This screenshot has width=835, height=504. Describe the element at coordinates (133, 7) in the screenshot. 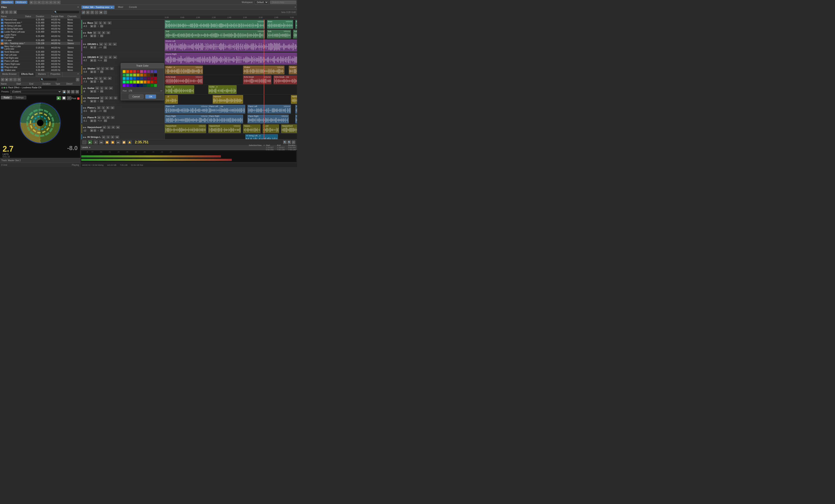

I see `console-tab: Console` at that location.